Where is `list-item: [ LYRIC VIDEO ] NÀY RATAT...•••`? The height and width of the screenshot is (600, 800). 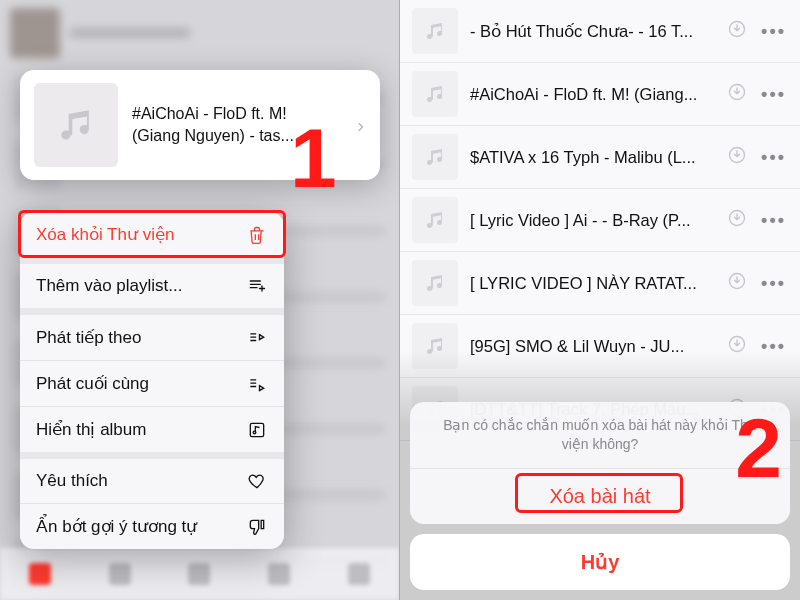 list-item: [ LYRIC VIDEO ] NÀY RATAT...••• is located at coordinates (600, 284).